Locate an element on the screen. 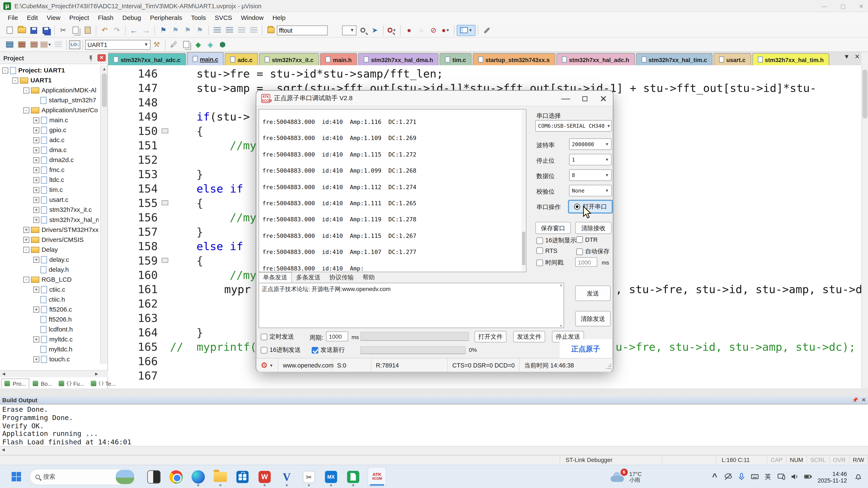  hex-display-checkbox: 16进制显示 is located at coordinates (557, 240).